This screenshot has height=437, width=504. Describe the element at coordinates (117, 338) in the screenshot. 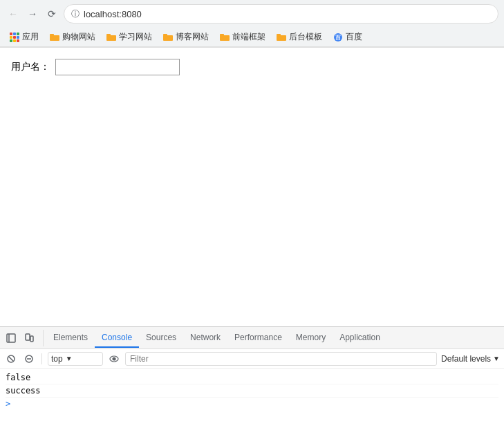

I see `tab-console: Console` at that location.